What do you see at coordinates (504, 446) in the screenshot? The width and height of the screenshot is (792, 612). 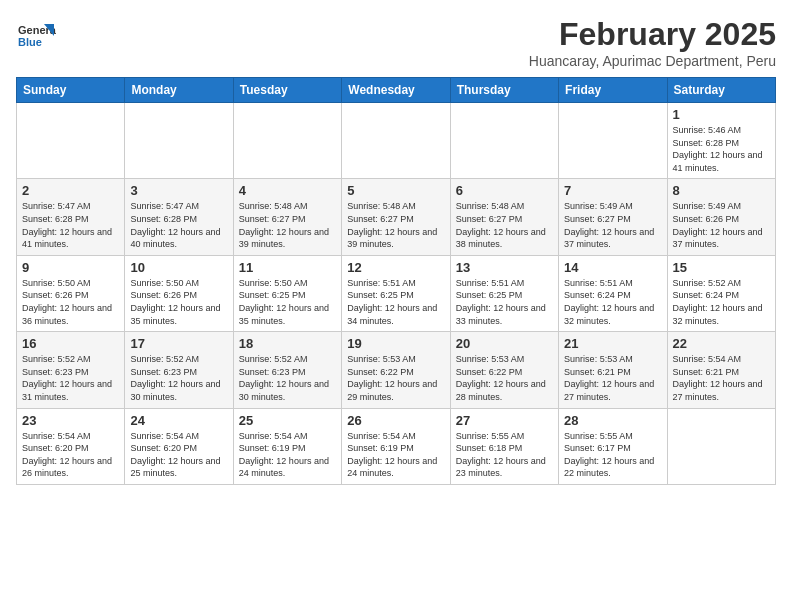 I see `calendar-cell: 27Sunrise: 5:55 AM Sunset: 6:18 PM Dayli…` at bounding box center [504, 446].